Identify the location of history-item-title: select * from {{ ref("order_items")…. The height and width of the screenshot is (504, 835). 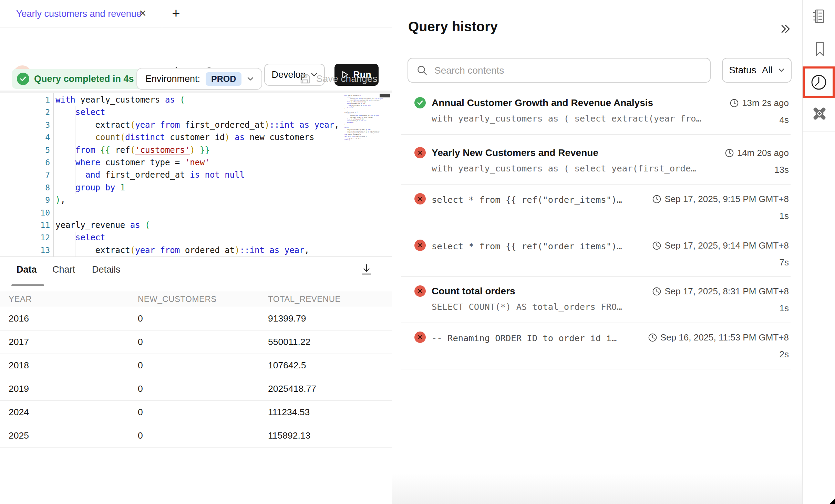
(527, 200).